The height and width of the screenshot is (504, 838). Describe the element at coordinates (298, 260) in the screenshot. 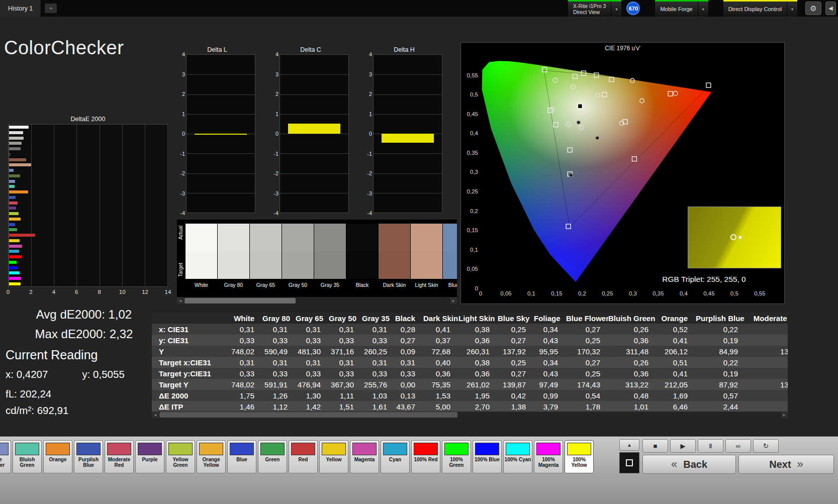

I see `swatch-gray-50: Gray 50` at that location.